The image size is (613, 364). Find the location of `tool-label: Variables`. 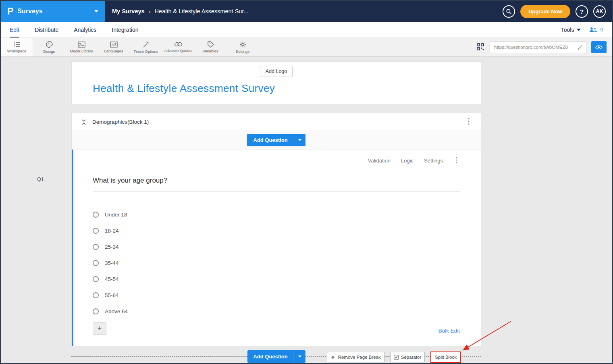

tool-label: Variables is located at coordinates (210, 51).